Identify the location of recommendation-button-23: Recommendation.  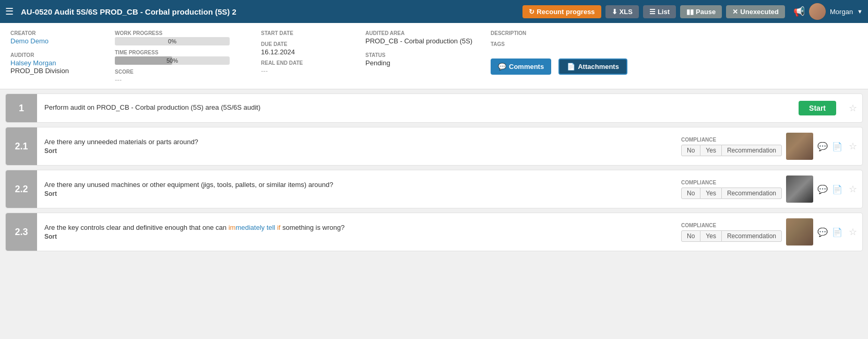
(752, 236).